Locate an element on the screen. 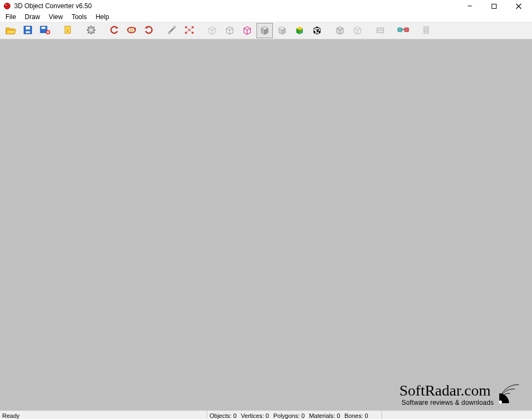 The width and height of the screenshot is (532, 419). wire-3-icon is located at coordinates (247, 31).